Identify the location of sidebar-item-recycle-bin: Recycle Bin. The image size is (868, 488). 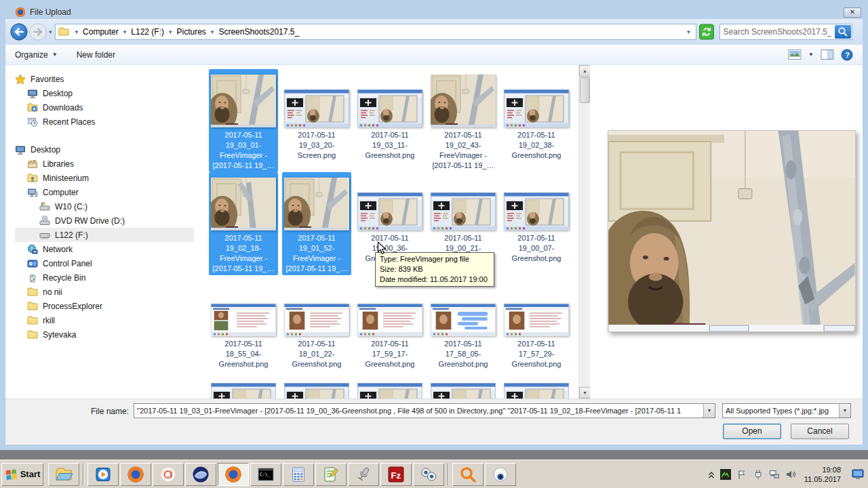
(109, 278).